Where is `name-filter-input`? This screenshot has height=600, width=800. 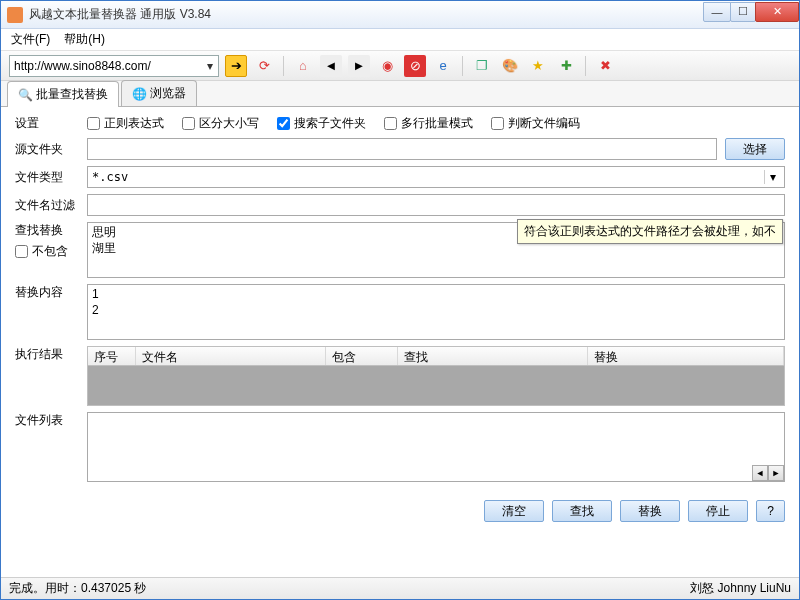 name-filter-input is located at coordinates (436, 205).